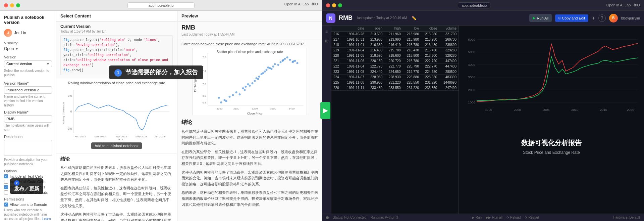 This screenshot has width=644, height=221. Describe the element at coordinates (161, 5) in the screenshot. I see `address-bar: app.noteable.io` at that location.